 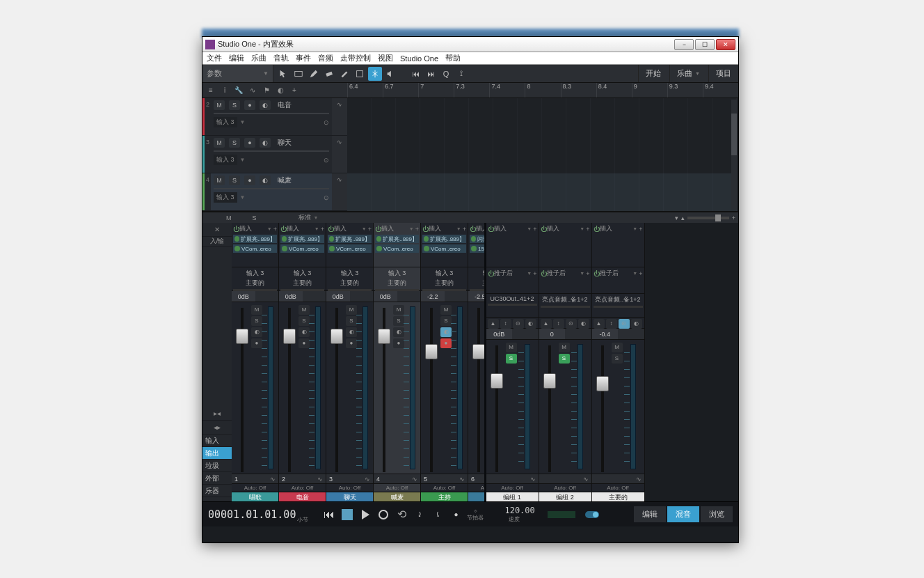 I want to click on collapse-icon: ◂▸, so click(x=217, y=428).